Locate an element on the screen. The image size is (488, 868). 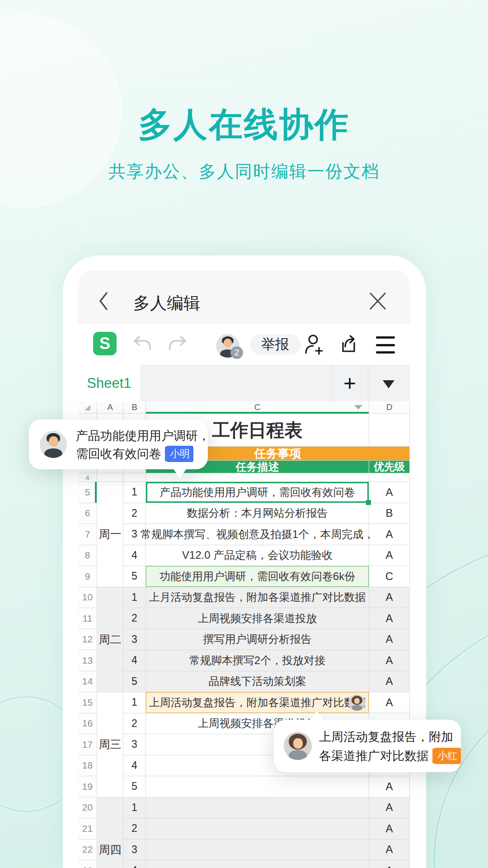
row-header: 16 is located at coordinates (88, 724).